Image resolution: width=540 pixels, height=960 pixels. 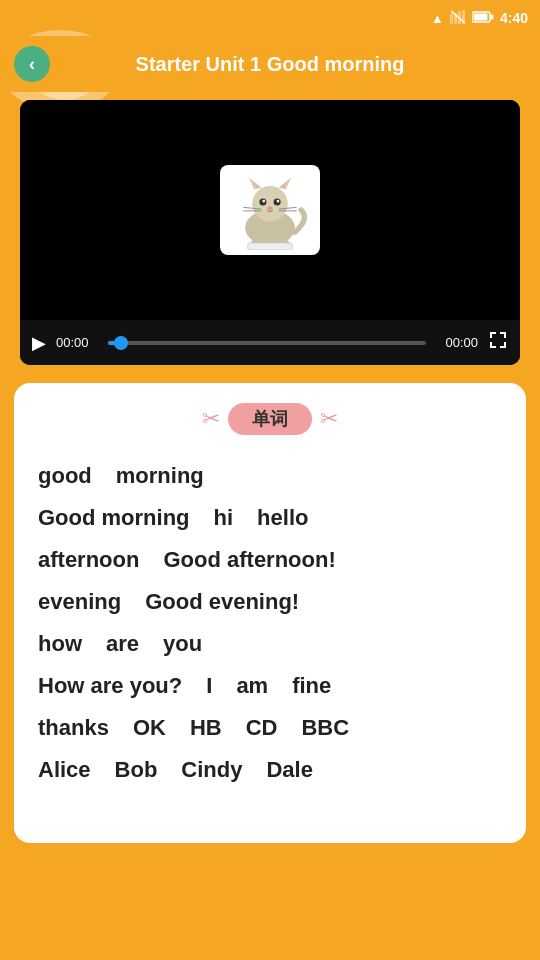 What do you see at coordinates (252, 686) in the screenshot?
I see `vocab-word: am` at bounding box center [252, 686].